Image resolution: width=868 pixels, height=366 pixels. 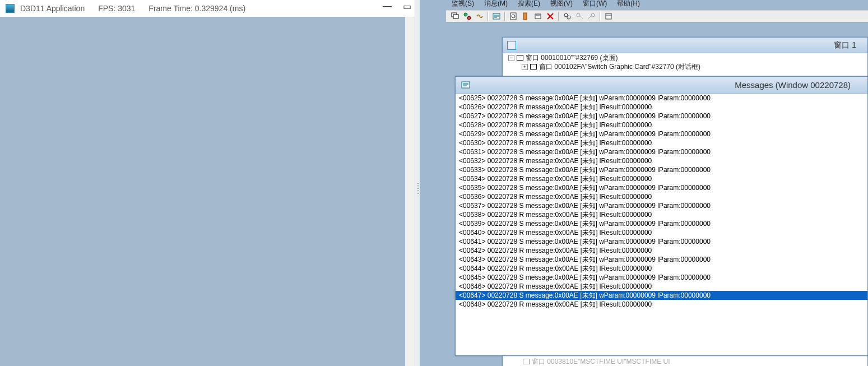 What do you see at coordinates (207, 8) in the screenshot?
I see `d3d11-titlebar: D3D11 Application FPS: 3031 Frame Time: …` at bounding box center [207, 8].